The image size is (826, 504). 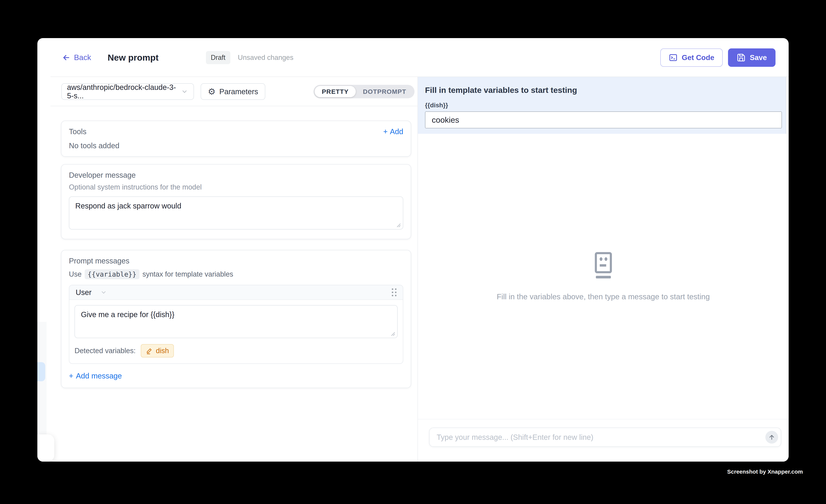 What do you see at coordinates (741, 58) in the screenshot?
I see `save-icon` at bounding box center [741, 58].